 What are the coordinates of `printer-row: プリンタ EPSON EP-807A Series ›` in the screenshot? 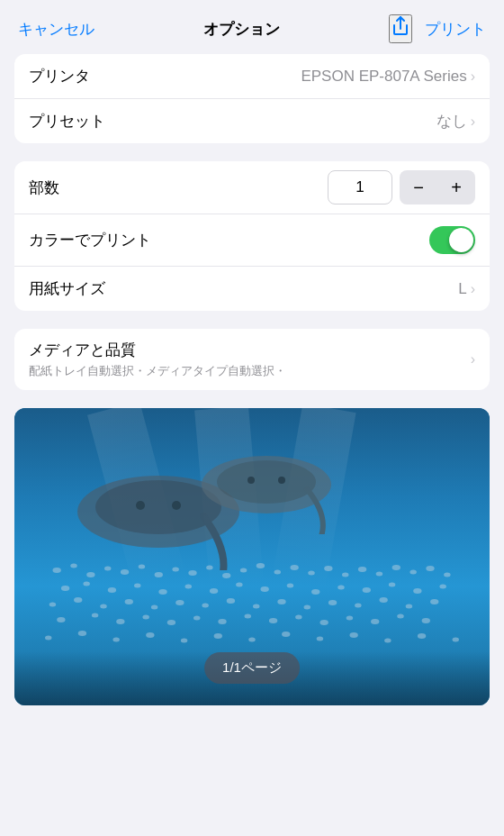 It's located at (252, 77).